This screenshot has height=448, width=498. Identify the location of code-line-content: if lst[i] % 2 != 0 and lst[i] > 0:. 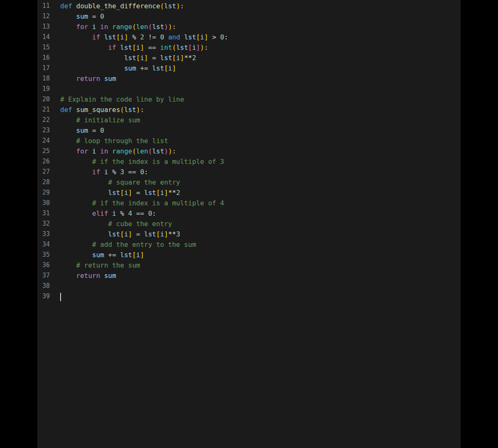
(139, 37).